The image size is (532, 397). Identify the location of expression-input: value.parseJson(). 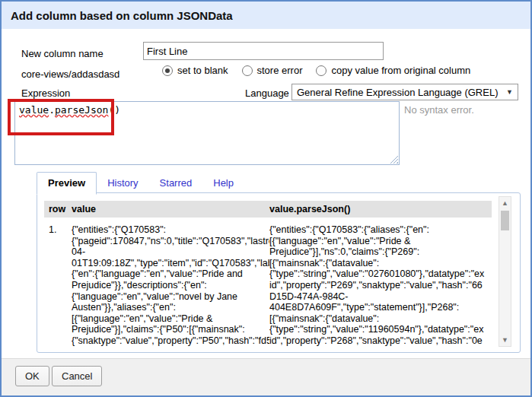
(207, 133).